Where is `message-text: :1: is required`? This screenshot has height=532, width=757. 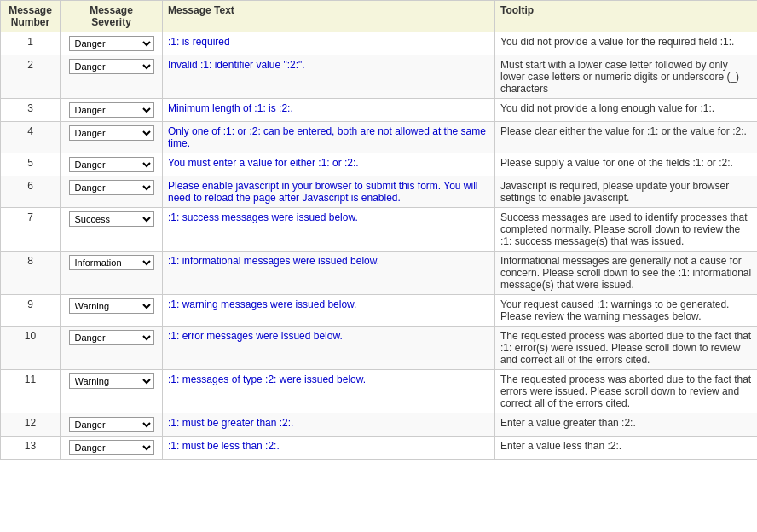
message-text: :1: is required is located at coordinates (329, 44).